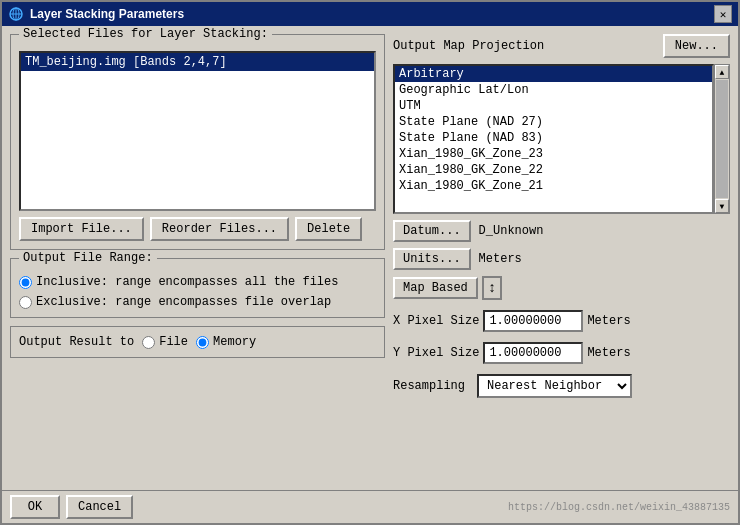 This screenshot has height=525, width=740. Describe the element at coordinates (35, 507) in the screenshot. I see `ok-button: OK` at that location.